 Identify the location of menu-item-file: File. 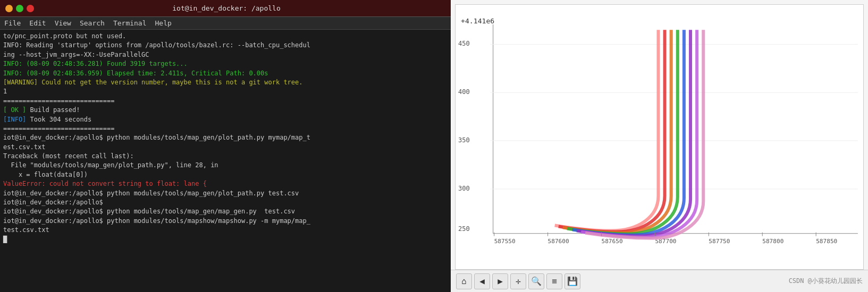
(13, 23).